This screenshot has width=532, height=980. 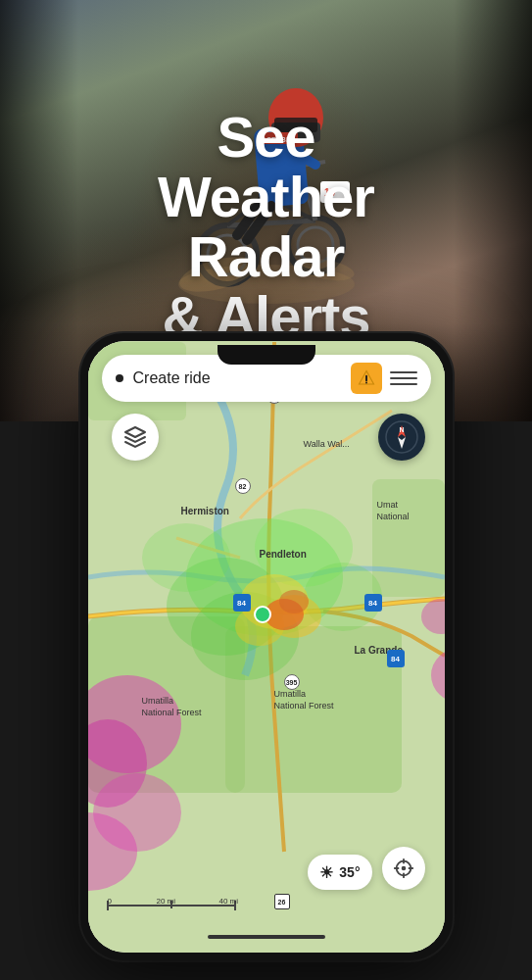 I want to click on topbar-title: Create ride, so click(x=242, y=378).